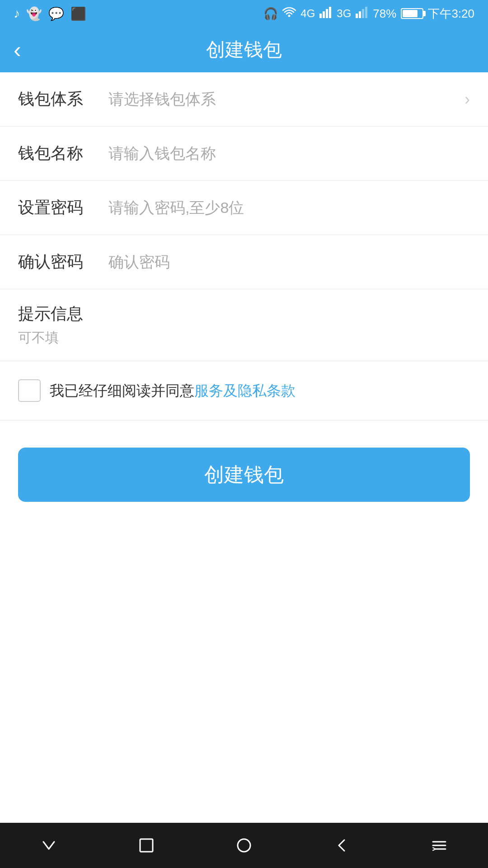 This screenshot has width=488, height=868. Describe the element at coordinates (439, 845) in the screenshot. I see `nav-menu-button` at that location.